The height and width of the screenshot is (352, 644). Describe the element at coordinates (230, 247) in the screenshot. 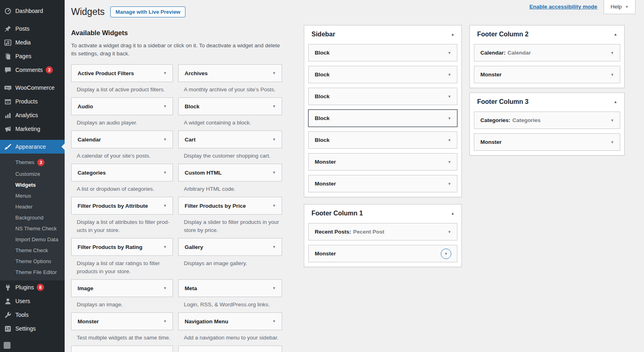

I see `widget-card-gallery: Gallery▼` at that location.